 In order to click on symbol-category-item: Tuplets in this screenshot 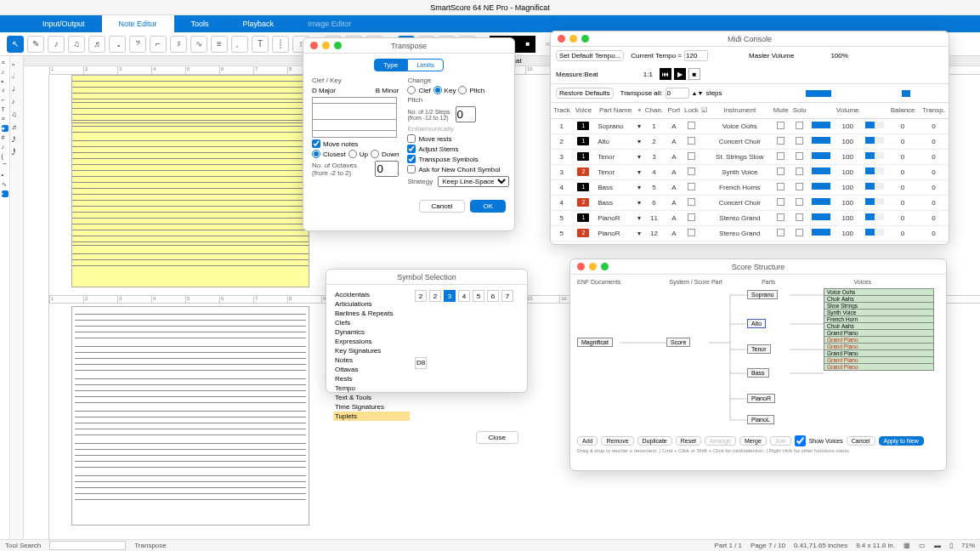, I will do `click(371, 417)`.